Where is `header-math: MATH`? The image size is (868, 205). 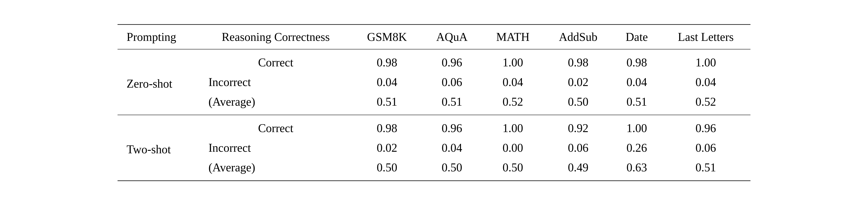
header-math: MATH is located at coordinates (513, 37).